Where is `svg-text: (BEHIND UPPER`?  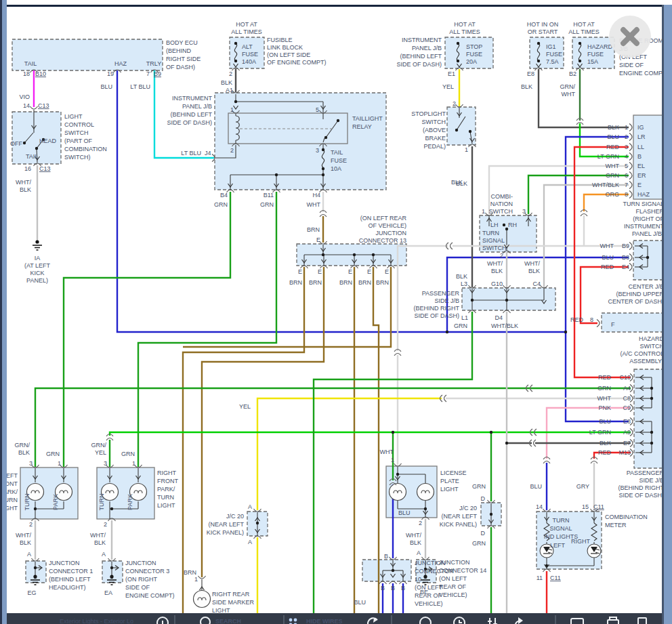
svg-text: (BEHIND UPPER is located at coordinates (639, 294).